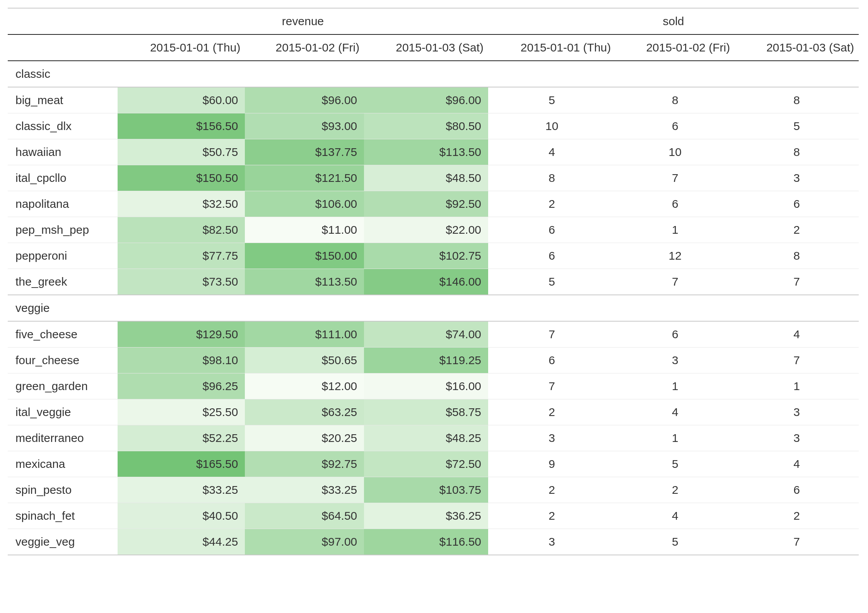  I want to click on table-row: the_greek$73.50$113.50$146.00577, so click(433, 282).